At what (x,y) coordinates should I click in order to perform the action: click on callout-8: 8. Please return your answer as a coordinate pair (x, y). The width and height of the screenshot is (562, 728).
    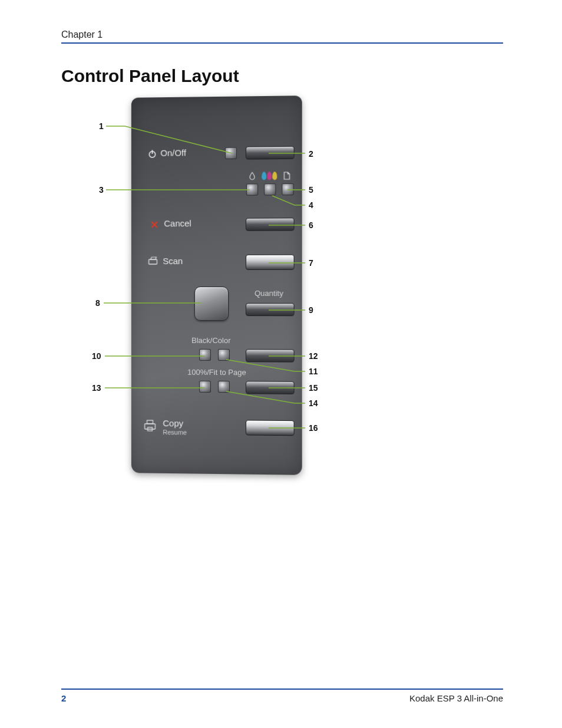
    Looking at the image, I should click on (98, 303).